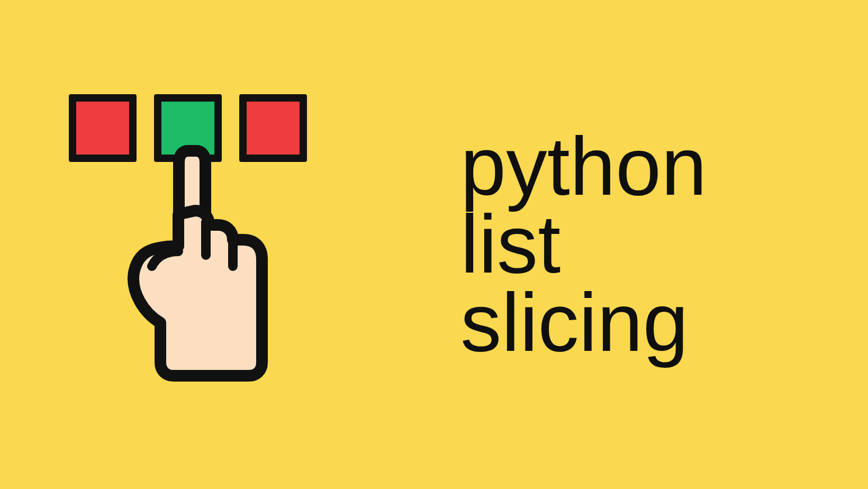  I want to click on title-line-2: list, so click(664, 245).